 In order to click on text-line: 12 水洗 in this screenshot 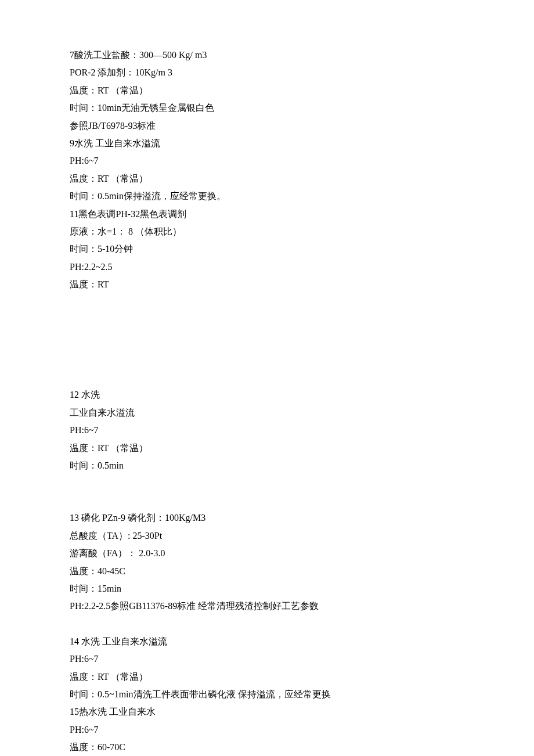, I will do `click(267, 395)`.